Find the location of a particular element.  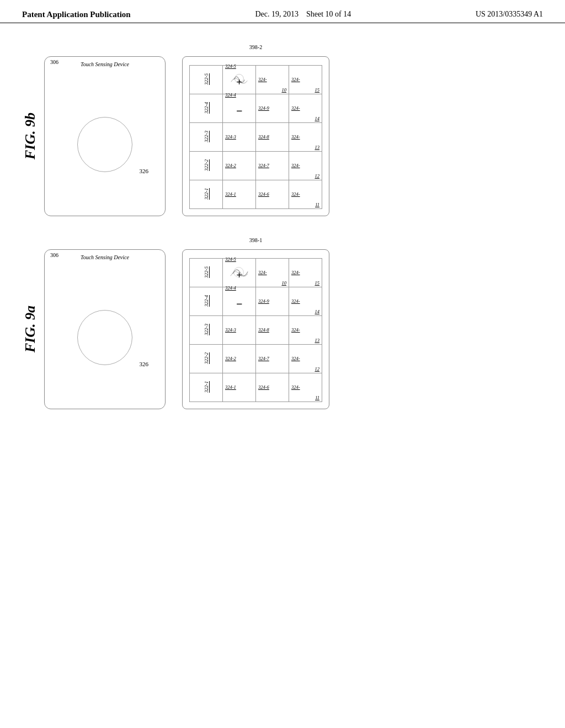

row-label-3-9b: 322-3 is located at coordinates (206, 137).